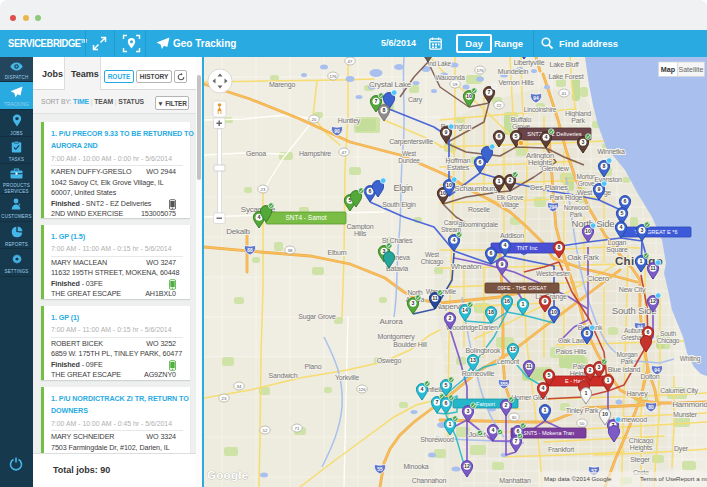 Image resolution: width=707 pixels, height=487 pixels. I want to click on svg-text: Oswego, so click(390, 361).